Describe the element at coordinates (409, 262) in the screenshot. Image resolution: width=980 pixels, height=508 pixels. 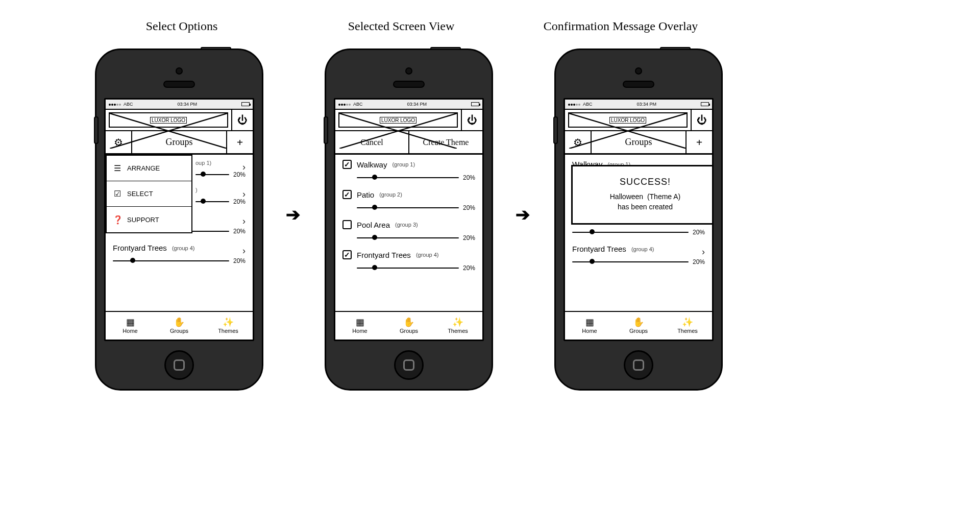
I see `list-item: Frontyard Trees(group 4) 20%` at that location.